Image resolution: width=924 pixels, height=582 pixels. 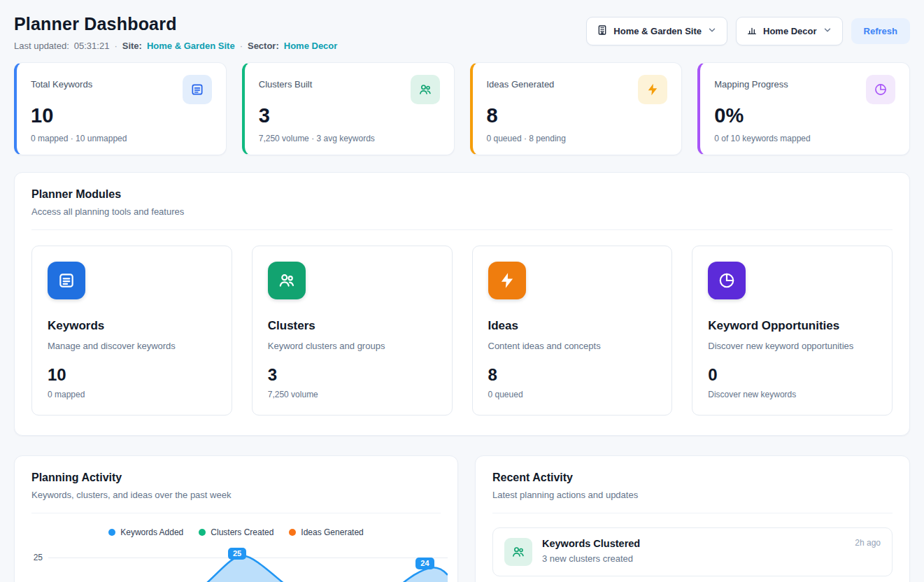 I want to click on stat-detail: 0 queued · 8 pending, so click(x=578, y=139).